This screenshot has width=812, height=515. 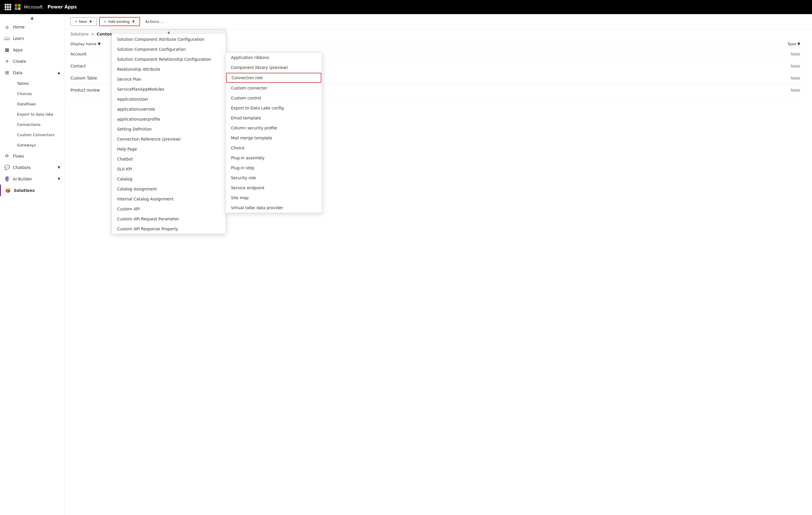 What do you see at coordinates (169, 79) in the screenshot?
I see `dropdown-item: Service Plan` at bounding box center [169, 79].